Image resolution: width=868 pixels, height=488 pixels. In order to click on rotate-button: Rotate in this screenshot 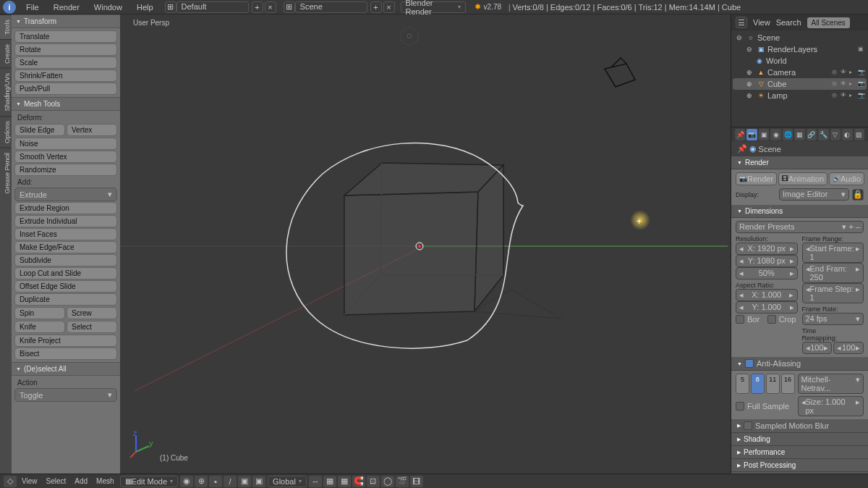, I will do `click(66, 49)`.